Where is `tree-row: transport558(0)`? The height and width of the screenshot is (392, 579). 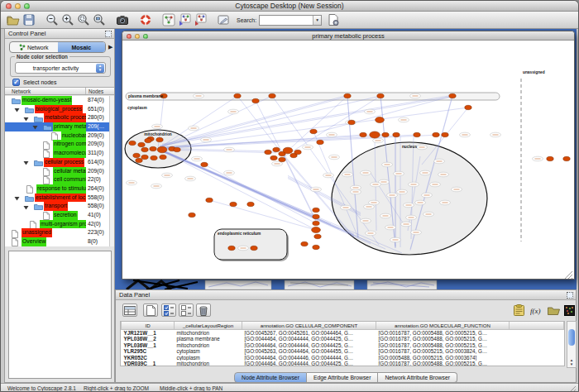 tree-row: transport558(0) is located at coordinates (60, 207).